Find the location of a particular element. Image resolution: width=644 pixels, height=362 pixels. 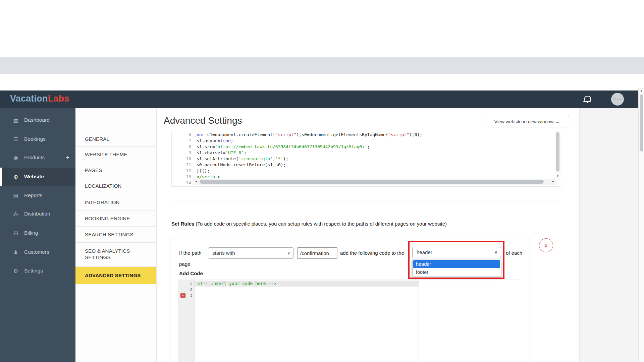

page-scrollbar: ▲ is located at coordinates (641, 225).